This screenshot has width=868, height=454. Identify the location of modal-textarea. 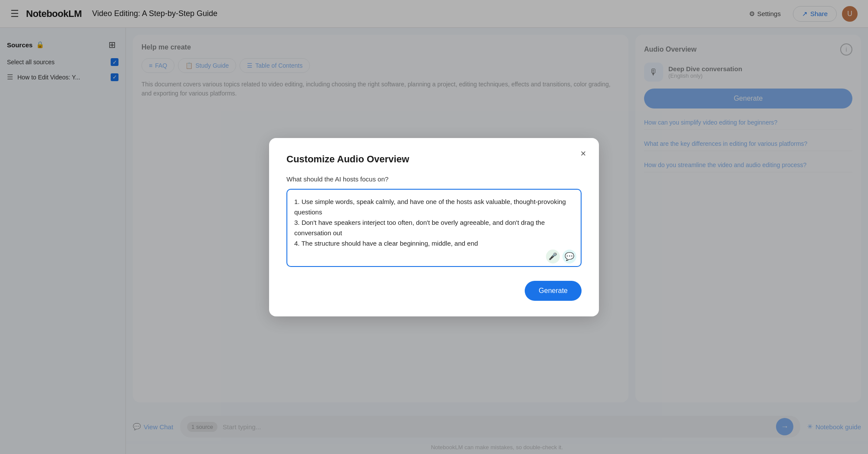
(434, 228).